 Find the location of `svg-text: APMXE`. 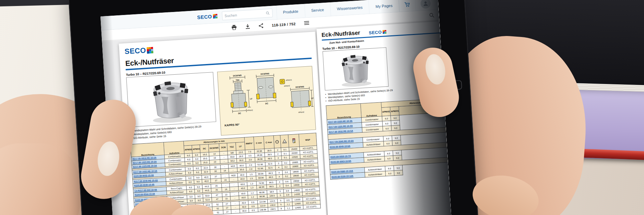

svg-text: APMXE is located at coordinates (301, 112).